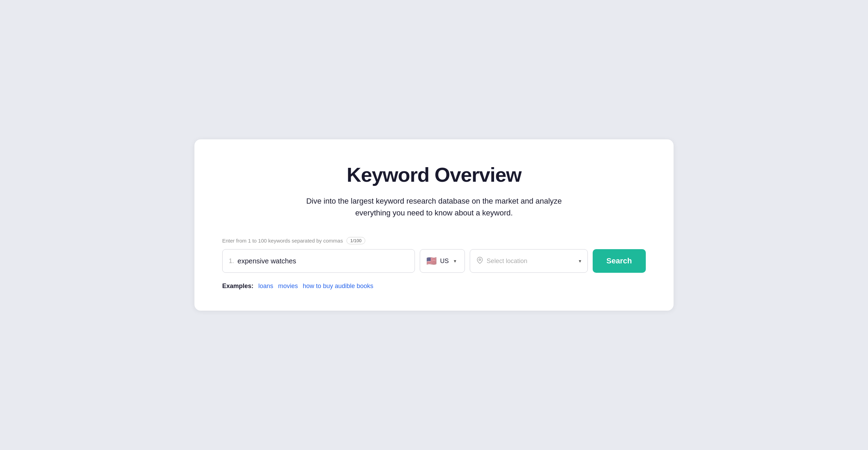 The height and width of the screenshot is (450, 868). I want to click on keyword-count-badge: 1/100, so click(356, 240).